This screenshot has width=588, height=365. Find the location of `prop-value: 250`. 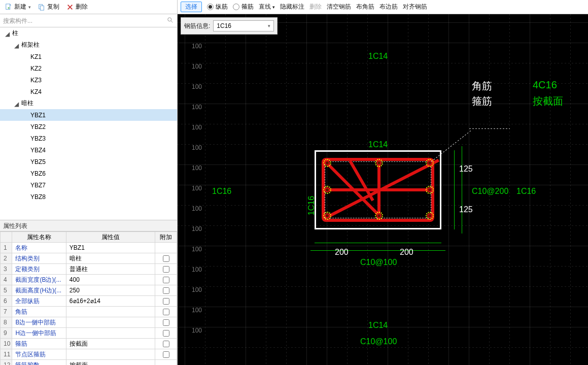

prop-value: 250 is located at coordinates (111, 290).